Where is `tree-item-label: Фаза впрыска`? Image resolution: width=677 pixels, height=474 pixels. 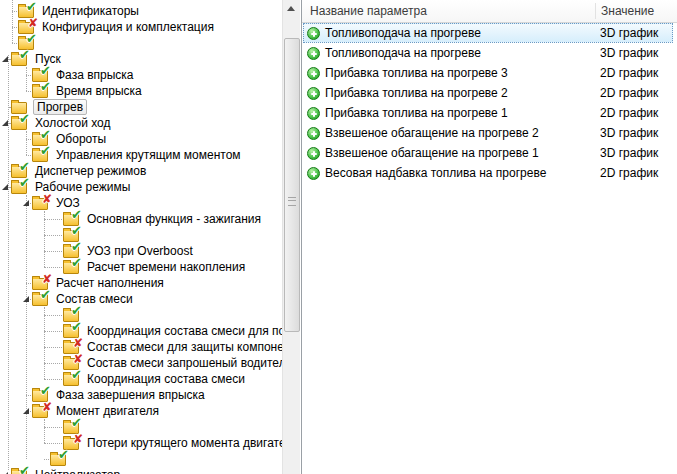 tree-item-label: Фаза впрыска is located at coordinates (95, 75).